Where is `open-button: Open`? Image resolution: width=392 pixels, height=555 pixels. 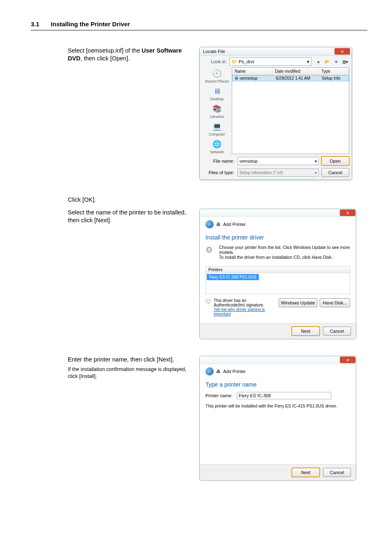
open-button: Open is located at coordinates (335, 161).